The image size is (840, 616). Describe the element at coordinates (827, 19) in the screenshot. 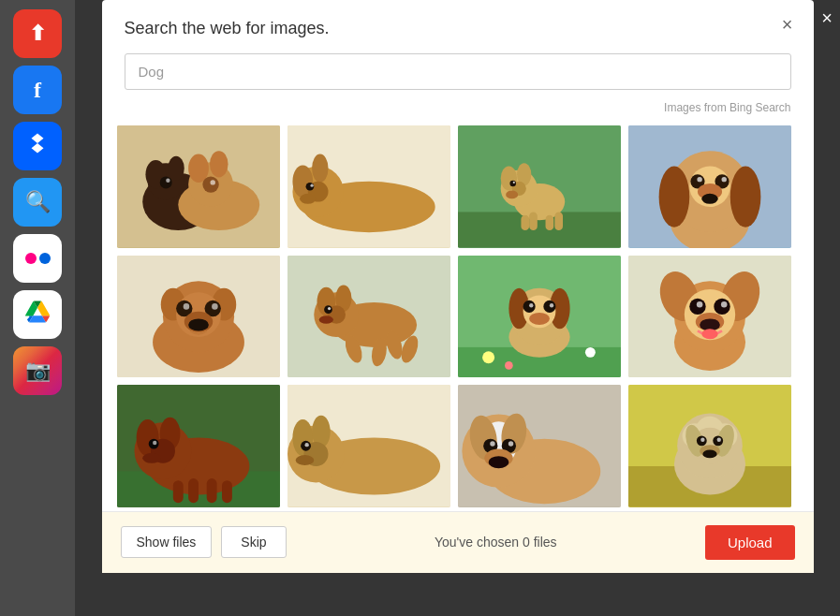

I see `background-close: ×` at that location.